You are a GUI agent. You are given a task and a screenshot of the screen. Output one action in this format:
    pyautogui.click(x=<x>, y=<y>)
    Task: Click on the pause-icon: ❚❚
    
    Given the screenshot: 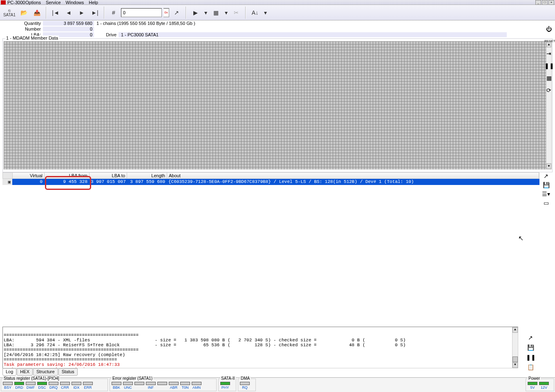 What is the action you would take?
    pyautogui.click(x=549, y=66)
    